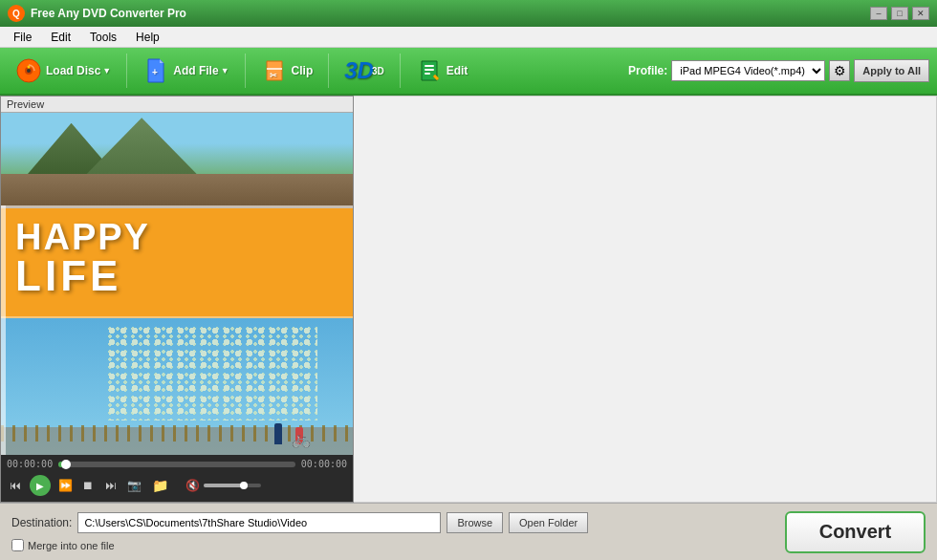  Describe the element at coordinates (88, 485) in the screenshot. I see `stop-button: ⏹` at that location.